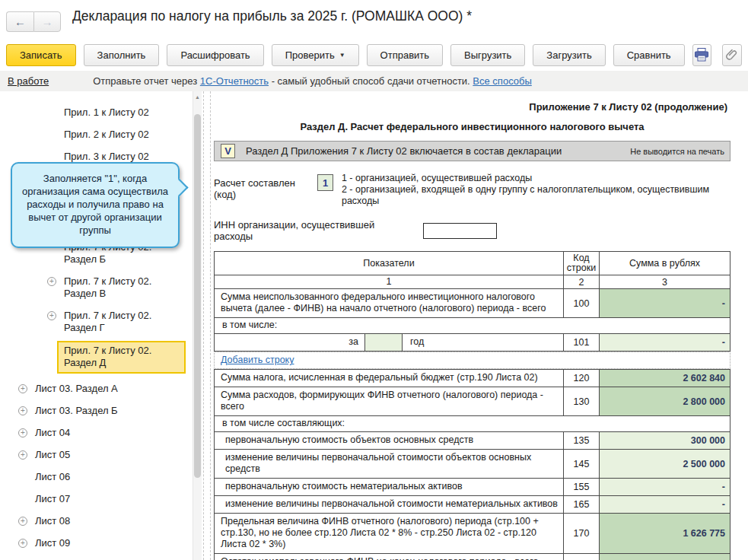 This screenshot has height=560, width=748. I want to click on tree-item-15: +Лист 09, so click(96, 543).